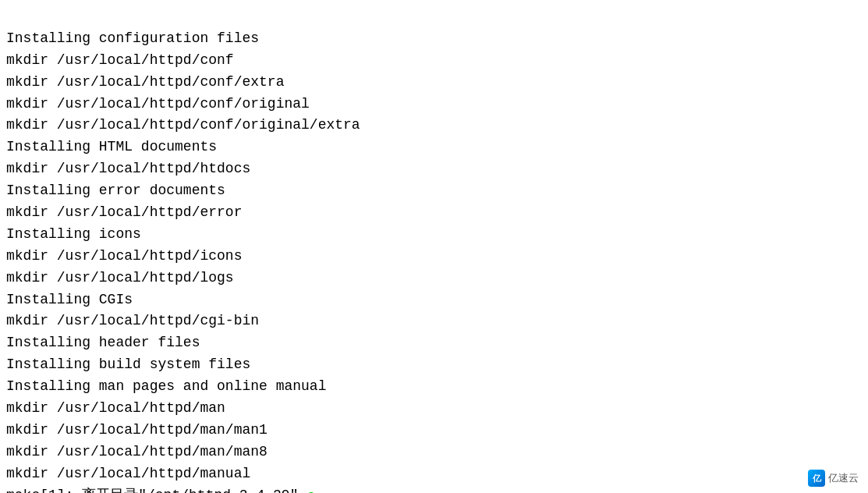  What do you see at coordinates (434, 387) in the screenshot?
I see `terminal-line: Installing man pages and online manual` at bounding box center [434, 387].